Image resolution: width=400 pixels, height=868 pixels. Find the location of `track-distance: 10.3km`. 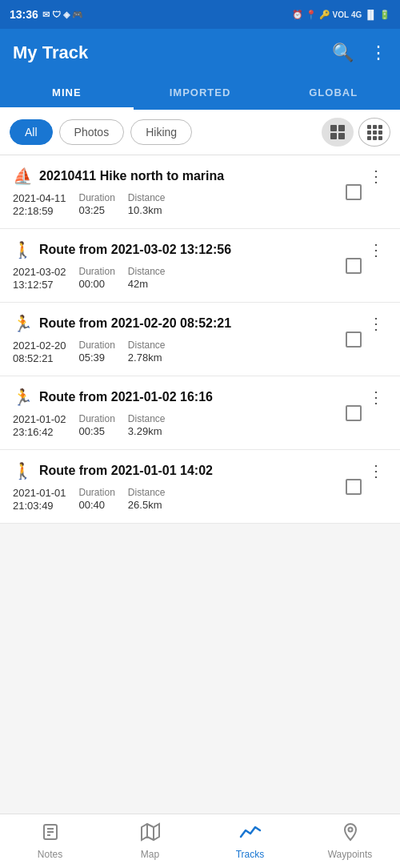

track-distance: 10.3km is located at coordinates (147, 210).